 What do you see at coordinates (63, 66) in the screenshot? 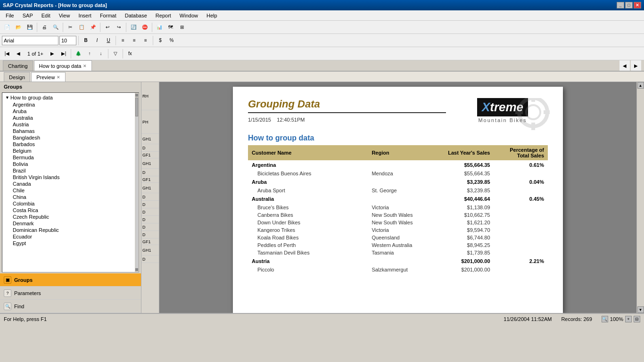
I see `tab-how-to-group: How to group data ✕` at bounding box center [63, 66].